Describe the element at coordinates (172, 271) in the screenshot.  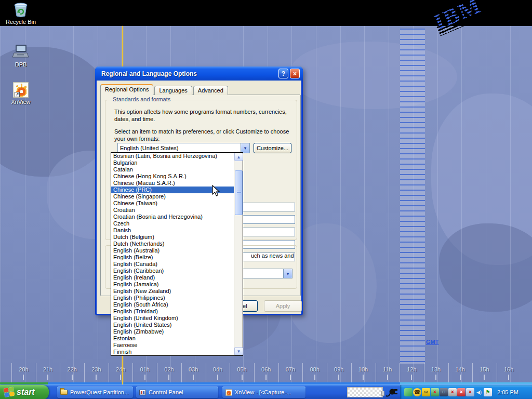
I see `language-list-item: English (Caribbean)` at that location.